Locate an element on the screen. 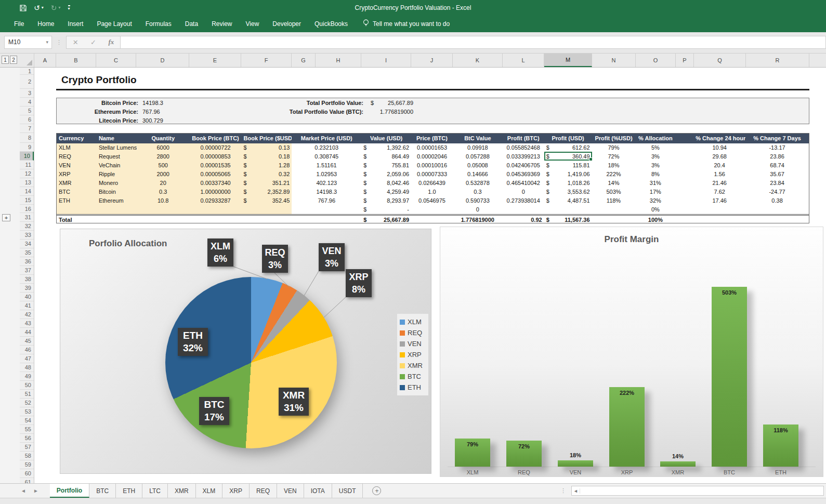 Image resolution: width=826 pixels, height=504 pixels. cell-book_btc-row10: 0.00000853 is located at coordinates (216, 157).